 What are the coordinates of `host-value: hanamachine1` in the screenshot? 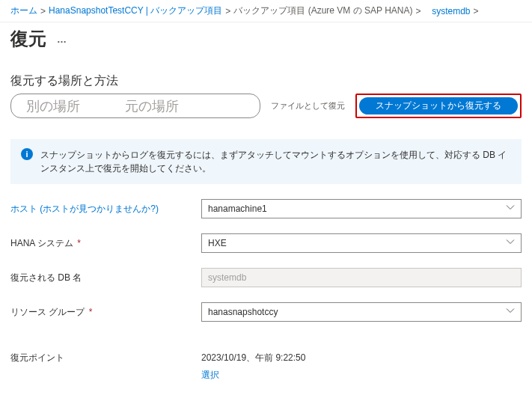 It's located at (238, 209).